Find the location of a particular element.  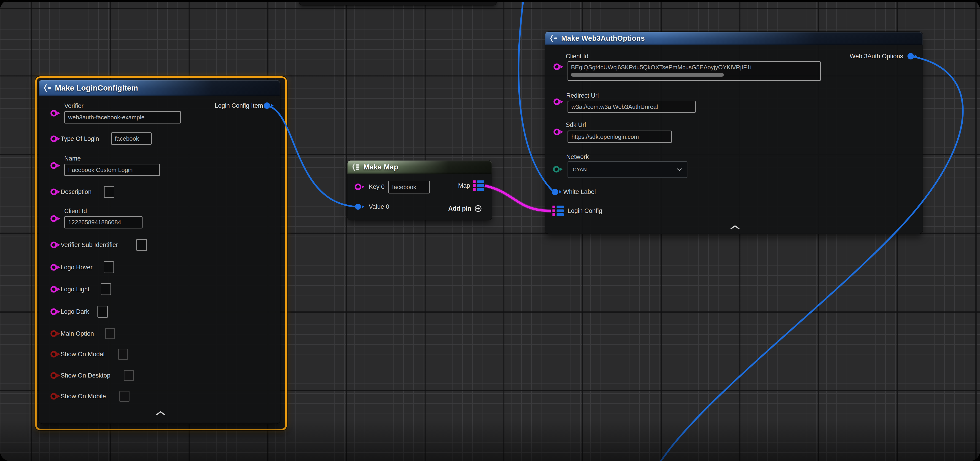

map-output-pin is located at coordinates (479, 186).